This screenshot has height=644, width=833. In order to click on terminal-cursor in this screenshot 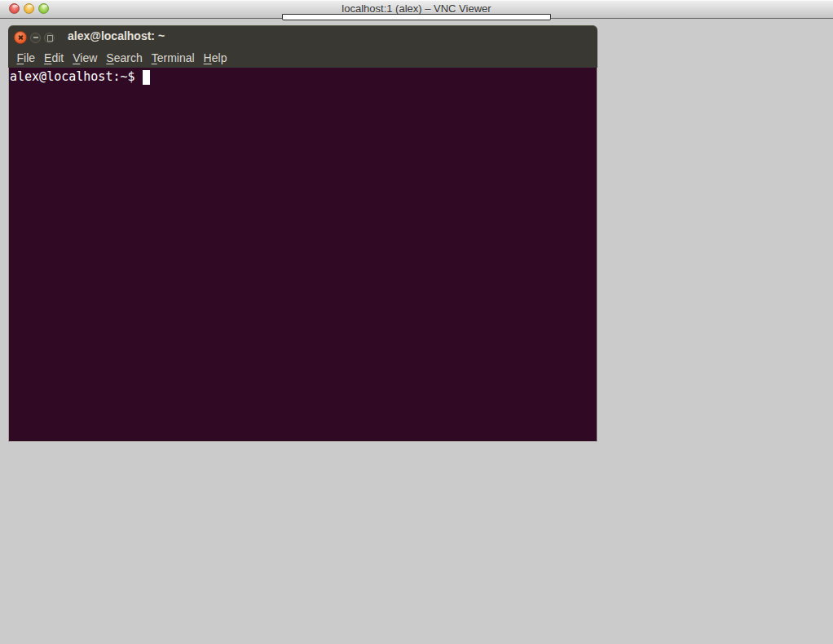, I will do `click(147, 77)`.